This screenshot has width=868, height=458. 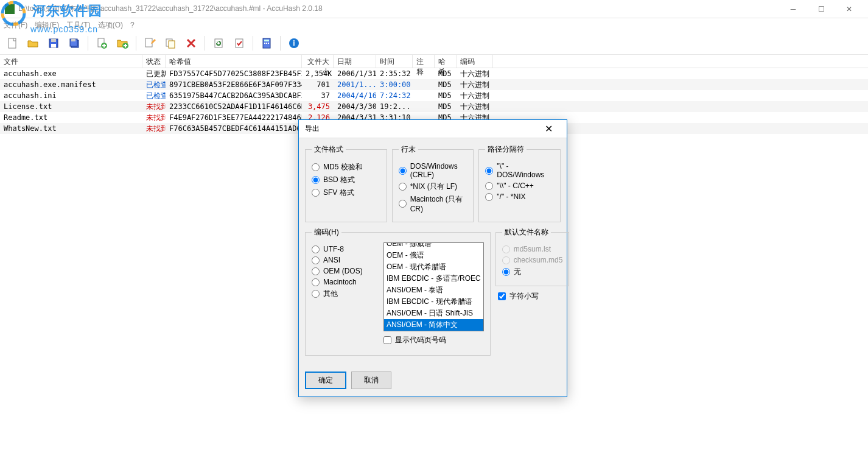 I want to click on col-date: 日期, so click(x=355, y=61).